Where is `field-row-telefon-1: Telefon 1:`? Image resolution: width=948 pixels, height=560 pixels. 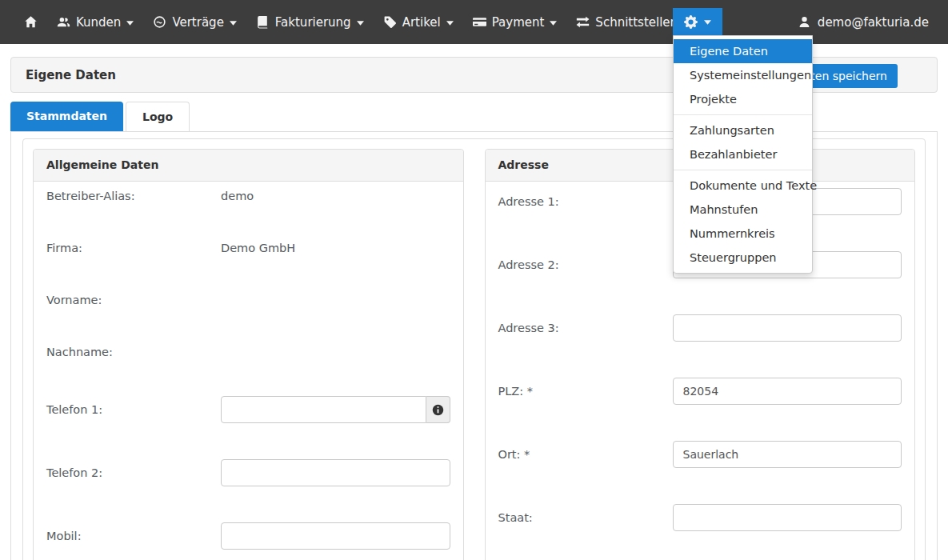
field-row-telefon-1: Telefon 1: is located at coordinates (248, 410).